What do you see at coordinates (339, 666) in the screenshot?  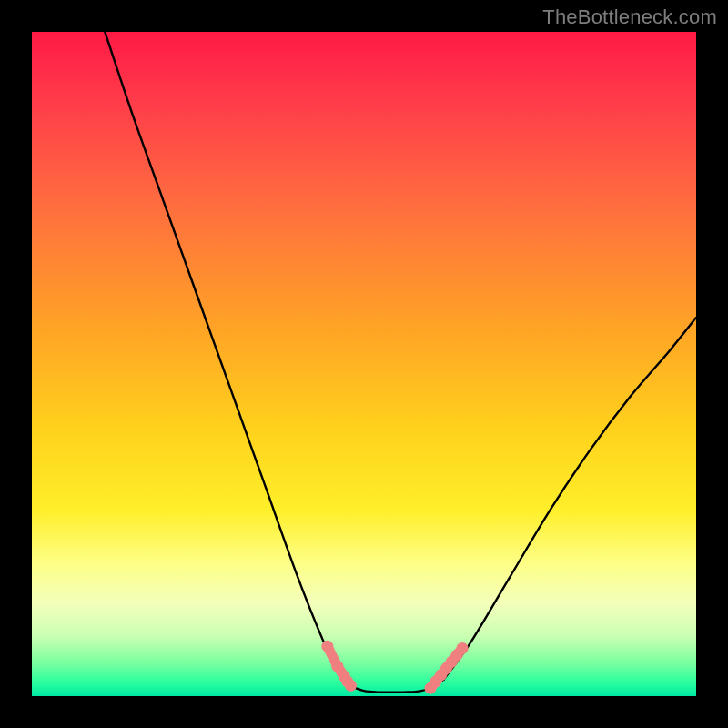 I see `left-marker-dots` at bounding box center [339, 666].